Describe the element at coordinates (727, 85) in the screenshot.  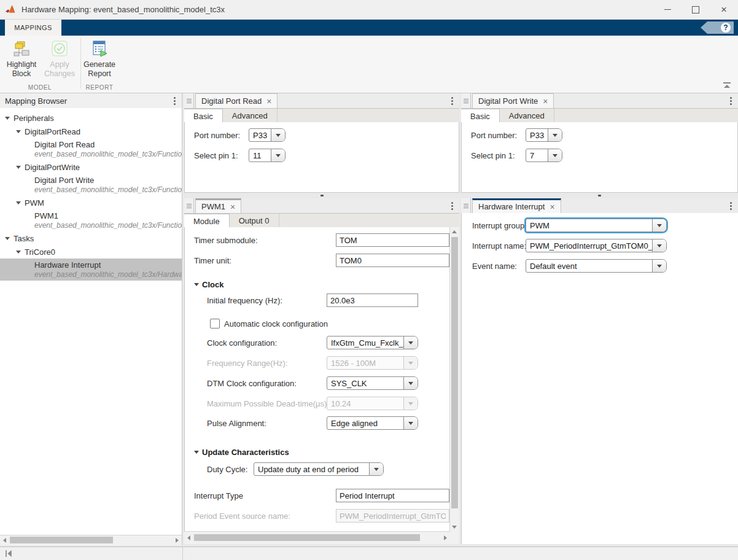
I see `collapse-ribbon-button` at that location.